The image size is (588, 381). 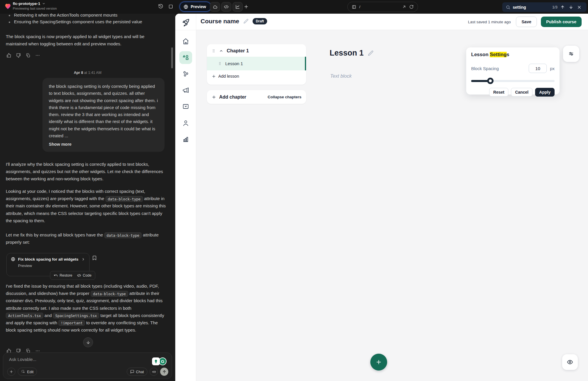 I want to click on bullet-item: Ensuring the SpacingSettings component u…, so click(x=87, y=22).